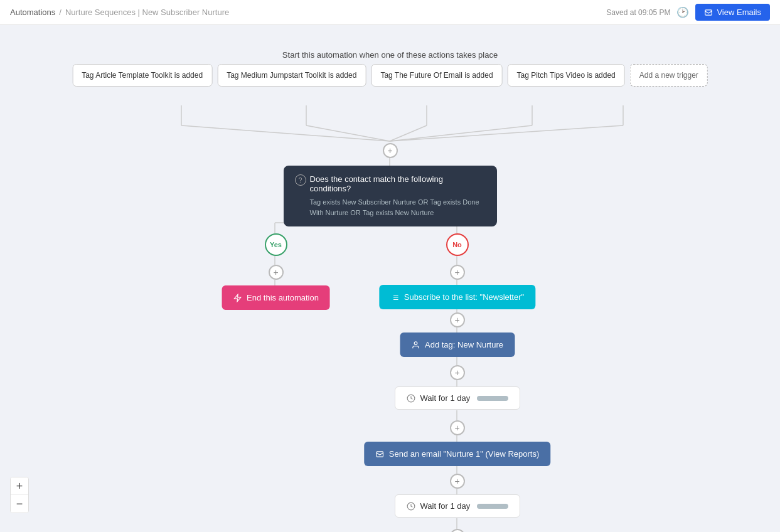 This screenshot has height=532, width=780. What do you see at coordinates (276, 272) in the screenshot?
I see `yes-plus: +` at bounding box center [276, 272].